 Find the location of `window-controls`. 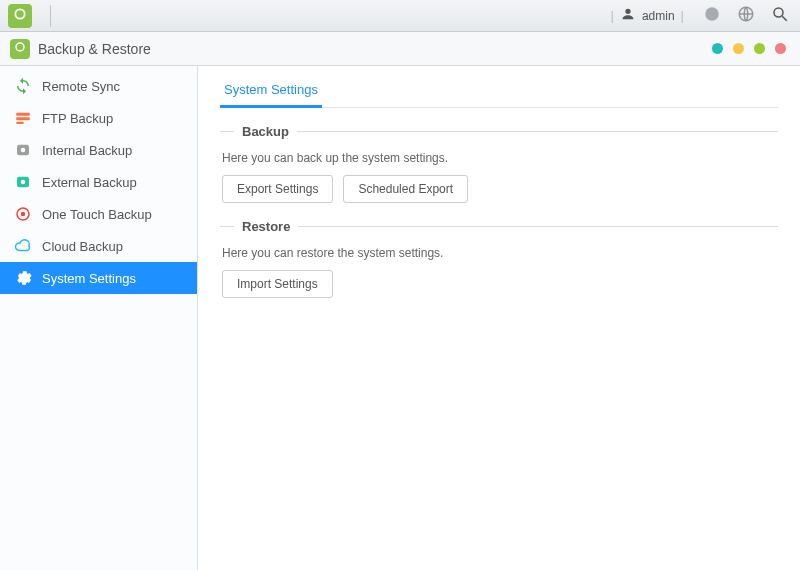

window-controls is located at coordinates (749, 48).